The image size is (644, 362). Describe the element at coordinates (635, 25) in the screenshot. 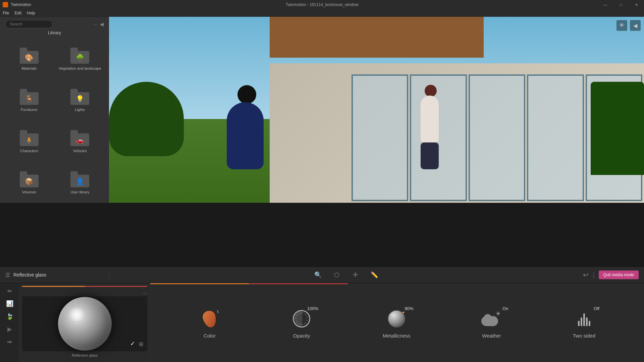

I see `chevron-right-icon: ◀` at that location.